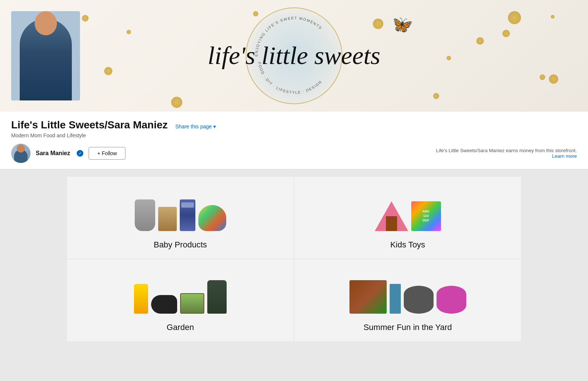  What do you see at coordinates (180, 211) in the screenshot?
I see `baby-products-images` at bounding box center [180, 211].